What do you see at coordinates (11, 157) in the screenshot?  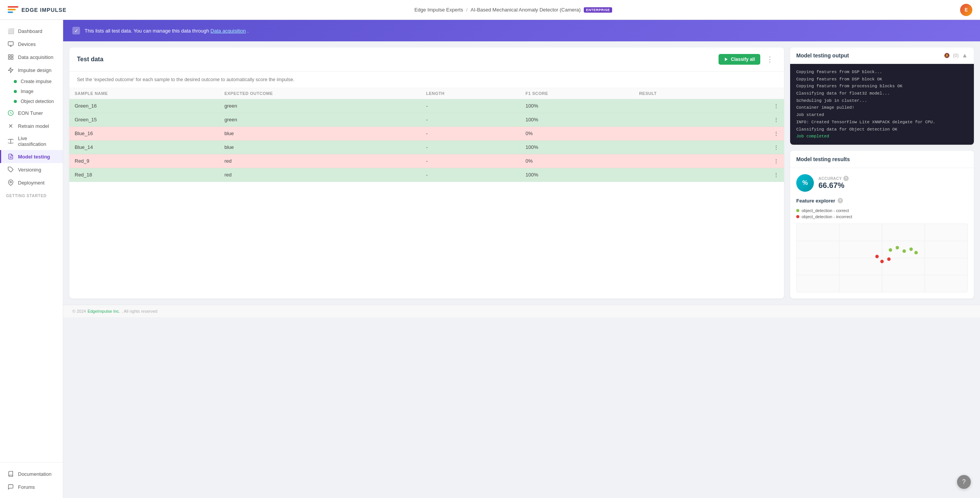 I see `model-test-icon` at bounding box center [11, 157].